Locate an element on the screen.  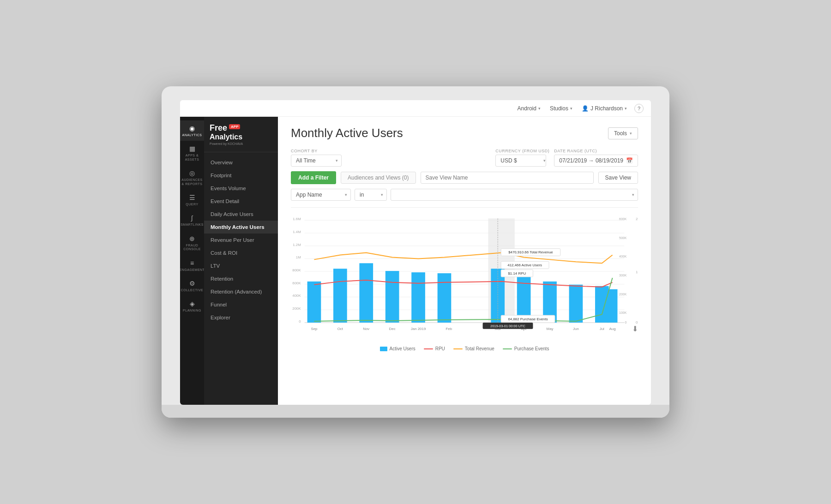
legend-rpu-label: RPU is located at coordinates (440, 349).